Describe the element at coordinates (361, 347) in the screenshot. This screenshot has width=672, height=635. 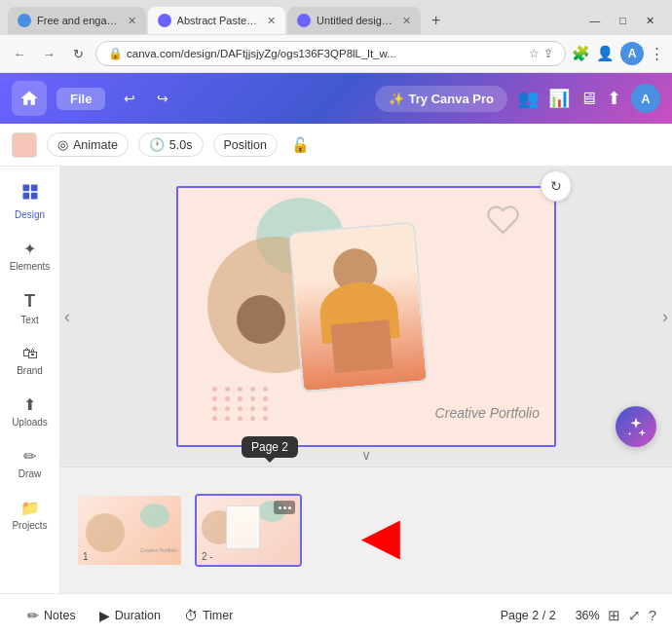
I see `person-lower` at that location.